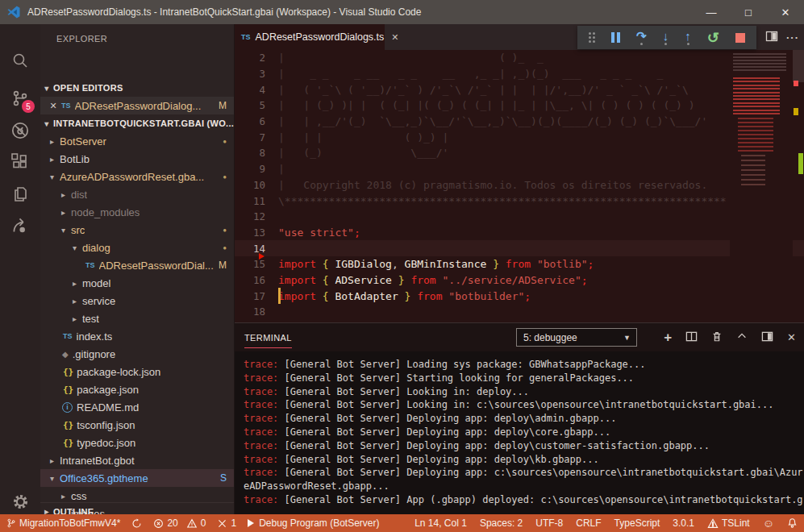  Describe the element at coordinates (589, 523) in the screenshot. I see `eol-item: CRLF` at that location.